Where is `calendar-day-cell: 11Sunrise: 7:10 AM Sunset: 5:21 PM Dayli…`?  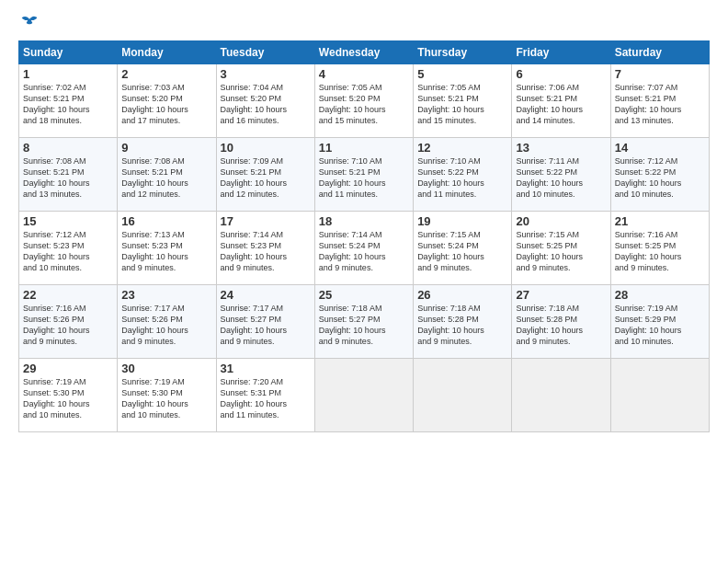 calendar-day-cell: 11Sunrise: 7:10 AM Sunset: 5:21 PM Dayli… is located at coordinates (364, 175).